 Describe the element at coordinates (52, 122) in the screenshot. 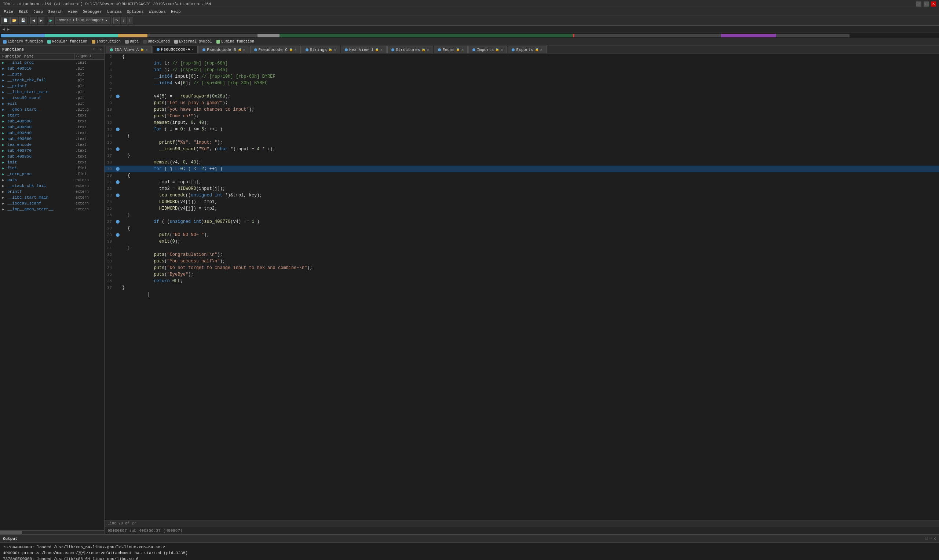

I see `list-item: ▶ sub_400500 .text` at that location.